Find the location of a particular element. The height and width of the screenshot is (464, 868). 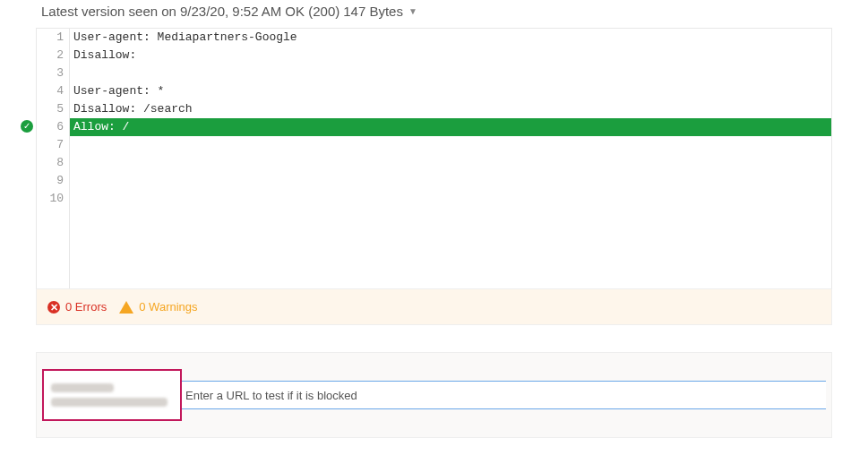

url-test-input is located at coordinates (503, 395).